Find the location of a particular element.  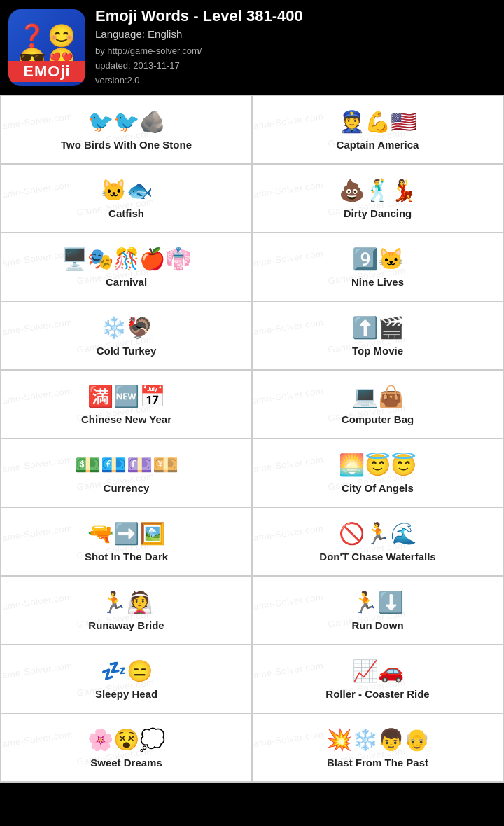

grid-cell-19: Game-Solver.comGame-Solver.com💥❄️👦👴Blast… is located at coordinates (378, 748).